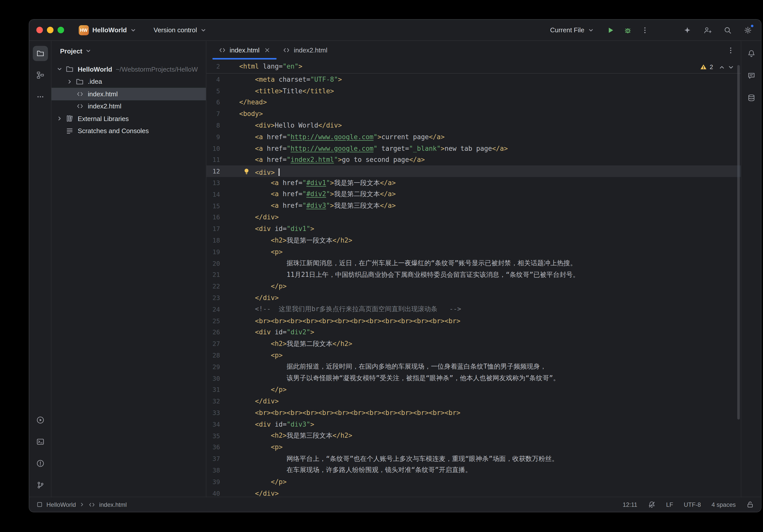 This screenshot has width=763, height=532. I want to click on more-actions-button, so click(645, 30).